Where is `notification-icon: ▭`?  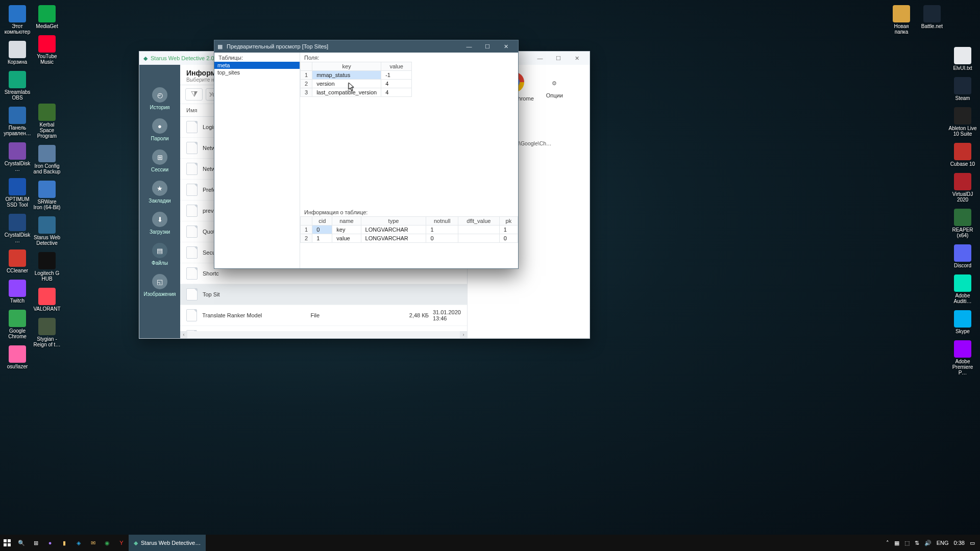 notification-icon: ▭ is located at coordinates (972, 543).